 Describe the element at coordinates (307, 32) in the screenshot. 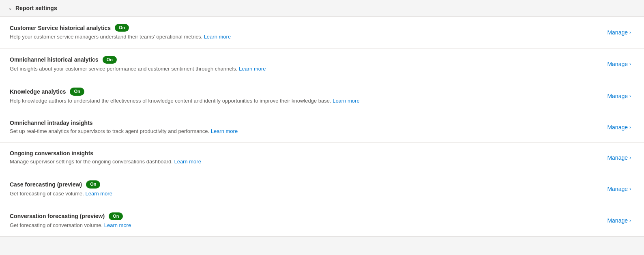

I see `setting-content: Customer Service historical analyticsOnH…` at that location.